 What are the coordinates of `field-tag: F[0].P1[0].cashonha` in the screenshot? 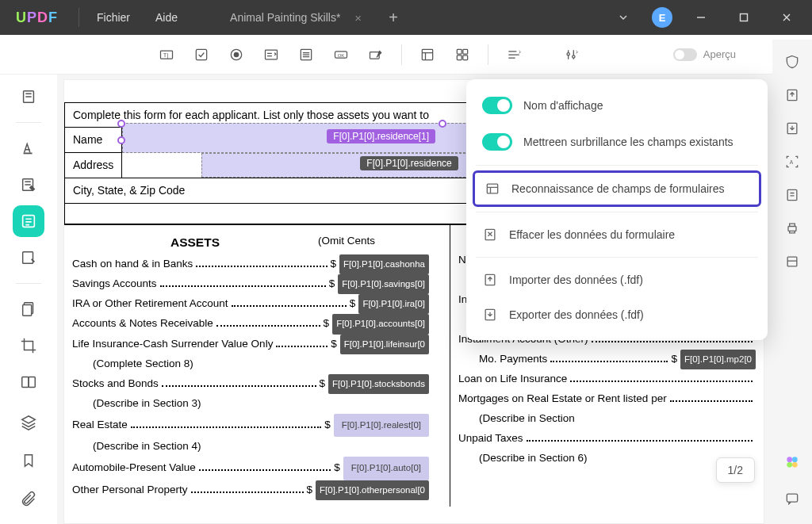 It's located at (384, 265).